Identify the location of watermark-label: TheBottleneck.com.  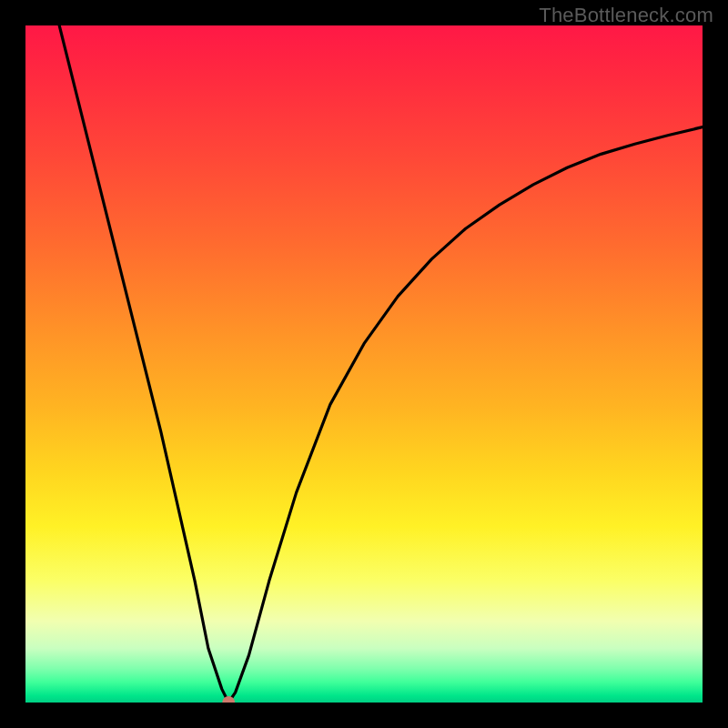
(626, 15).